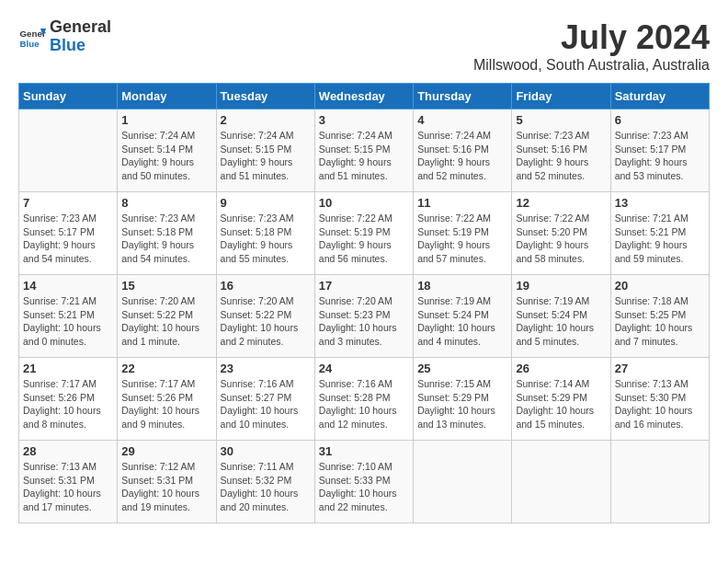 The width and height of the screenshot is (728, 563). I want to click on day-cell: 23Sunrise: 7:16 AM Sunset: 5:27 PM Dayli…, so click(265, 399).